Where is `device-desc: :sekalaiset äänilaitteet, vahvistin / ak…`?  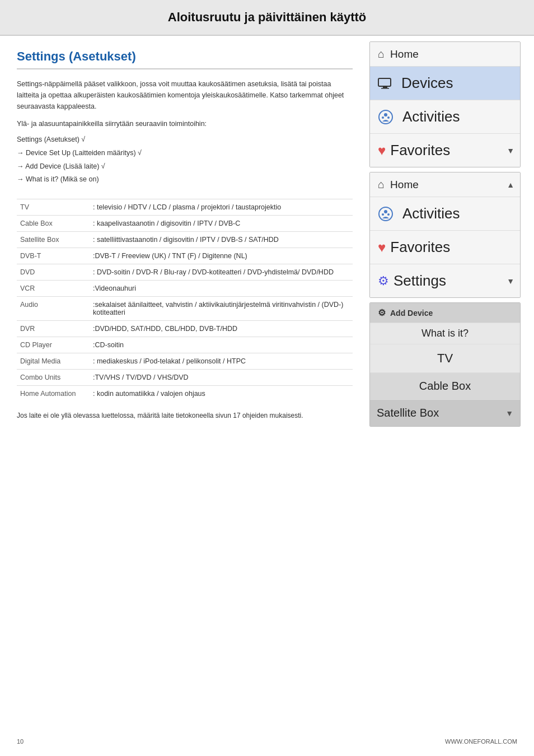
device-desc: :sekalaiset äänilaitteet, vahvistin / ak… is located at coordinates (221, 309).